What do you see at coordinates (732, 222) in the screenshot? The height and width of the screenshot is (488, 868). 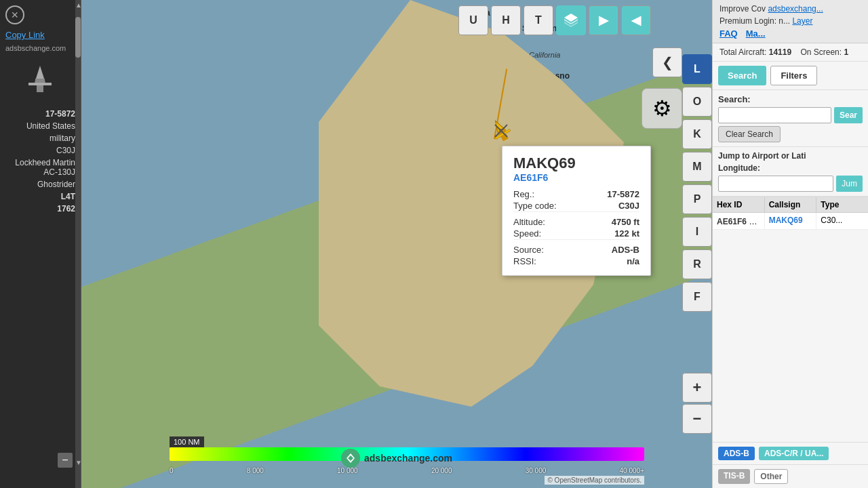 I see `hex-id-link: AE61F6` at bounding box center [732, 222].